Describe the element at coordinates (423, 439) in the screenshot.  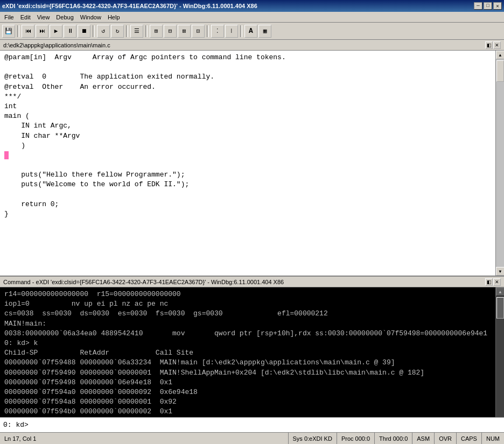
I see `status-asm-text: ASM` at that location.